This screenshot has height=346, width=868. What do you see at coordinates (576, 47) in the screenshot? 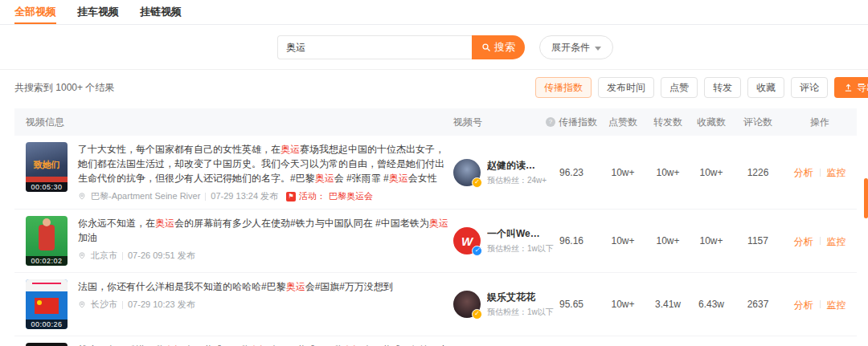
I see `expand-filters-button: 展开条件` at bounding box center [576, 47].